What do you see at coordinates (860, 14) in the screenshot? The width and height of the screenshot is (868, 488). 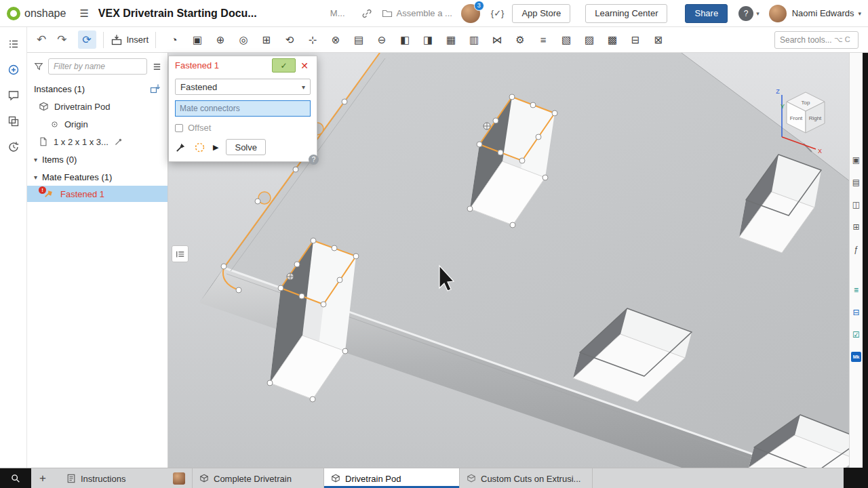 I see `user-menu-caret-icon: ▾` at bounding box center [860, 14].